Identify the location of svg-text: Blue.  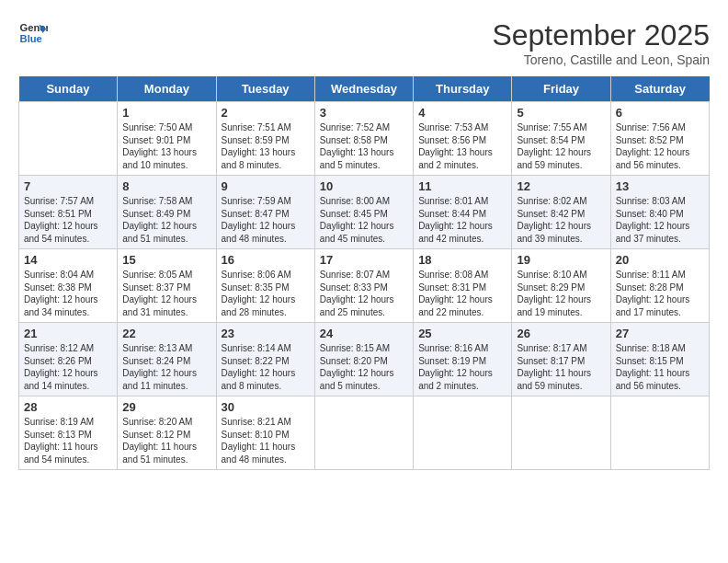
(31, 39).